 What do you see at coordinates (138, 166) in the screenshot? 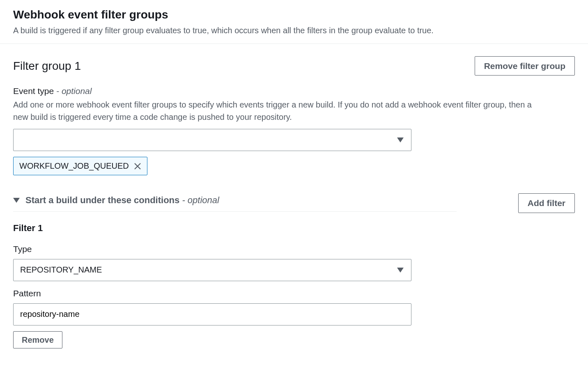
I see `close-icon` at bounding box center [138, 166].